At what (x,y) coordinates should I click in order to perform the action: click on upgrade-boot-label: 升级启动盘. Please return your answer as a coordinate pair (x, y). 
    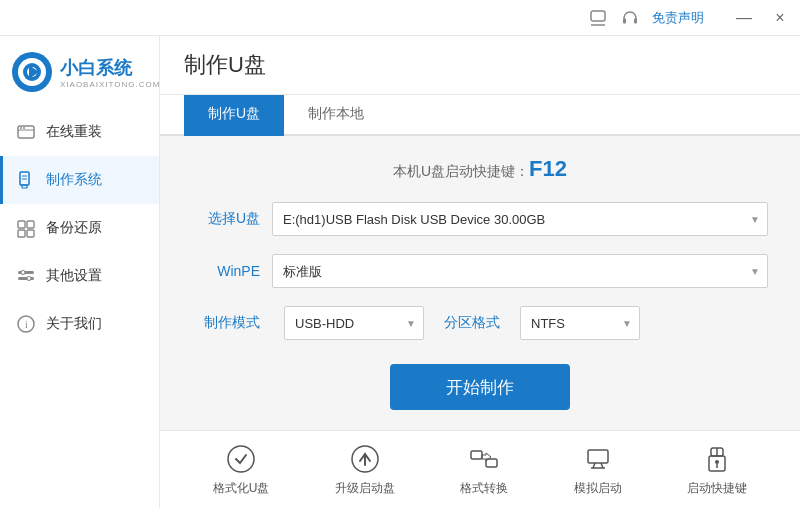
    Looking at the image, I should click on (365, 488).